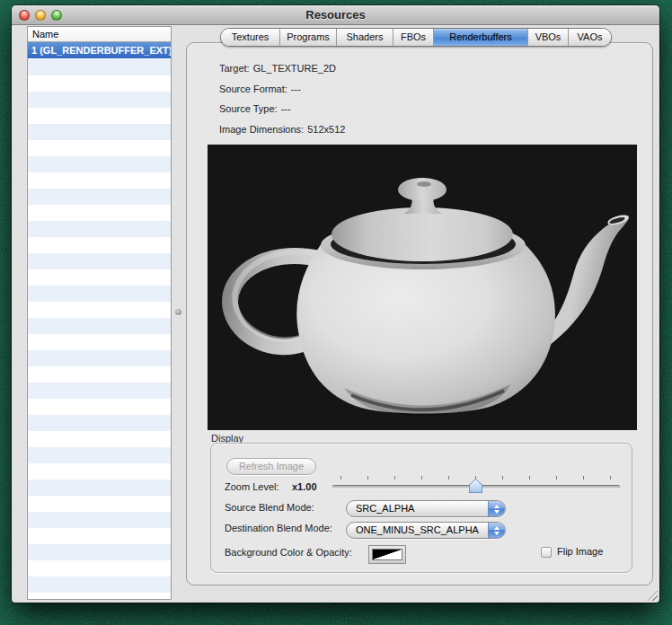 The image size is (672, 625). I want to click on target-value: GL_TEXTURE_2D, so click(295, 68).